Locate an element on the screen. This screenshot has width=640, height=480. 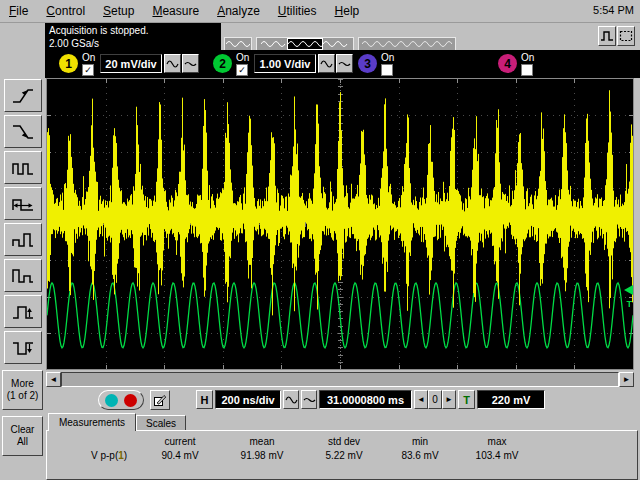
timebase-expand-button is located at coordinates (291, 400).